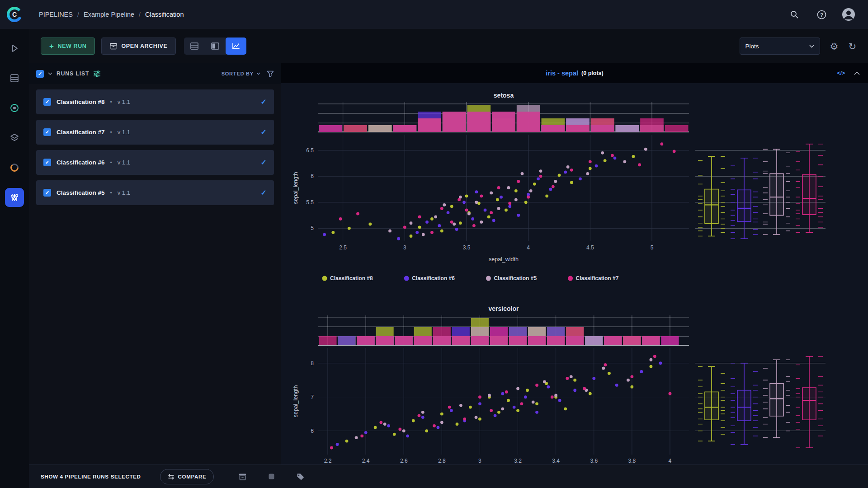  I want to click on breadcrumb: PIPELINES / Example Pipeline / Classific…, so click(111, 14).